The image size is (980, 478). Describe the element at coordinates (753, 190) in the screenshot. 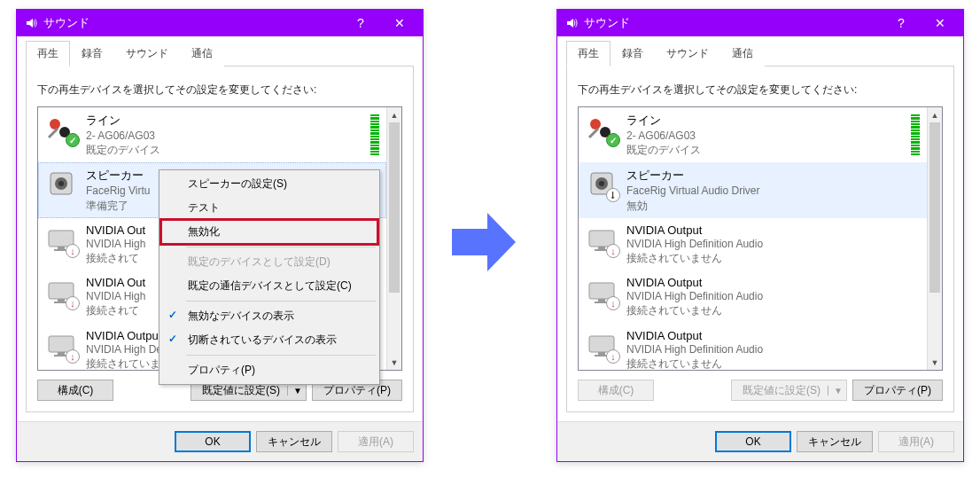

I see `device-item: スピーカーFaceRig Virtual Audio Driver無効` at that location.